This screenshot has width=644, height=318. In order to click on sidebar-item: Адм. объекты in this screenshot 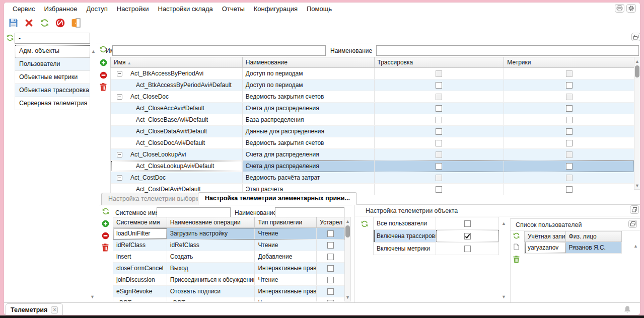, I will do `click(52, 51)`.